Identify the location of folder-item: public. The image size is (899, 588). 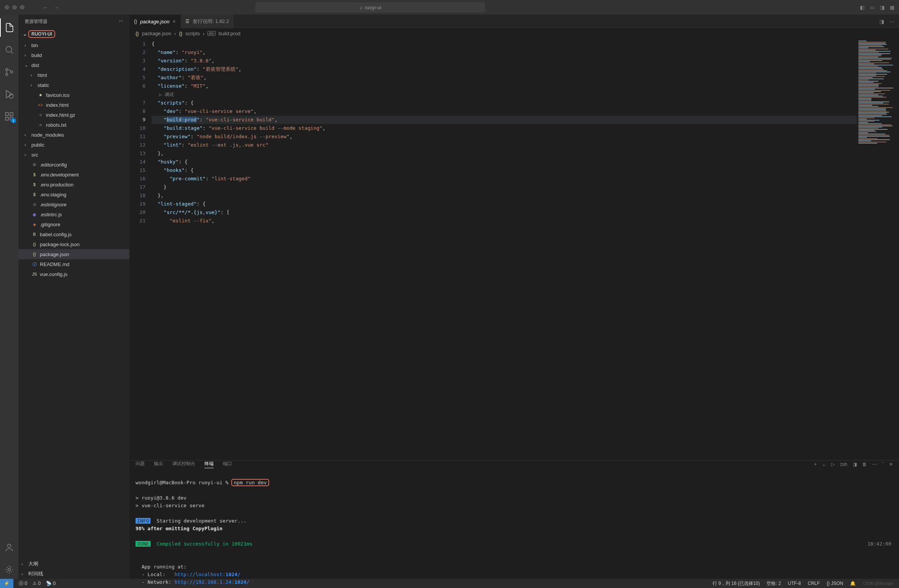
(74, 145).